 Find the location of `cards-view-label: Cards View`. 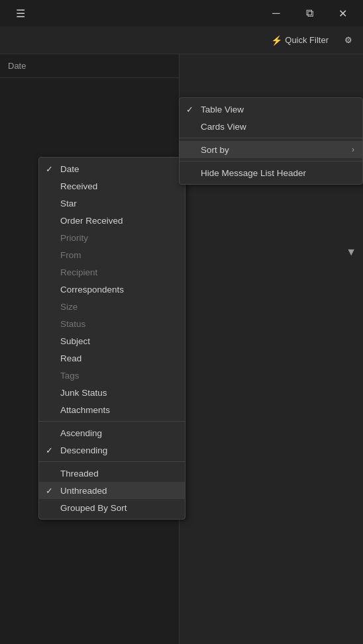

cards-view-label: Cards View is located at coordinates (224, 127).